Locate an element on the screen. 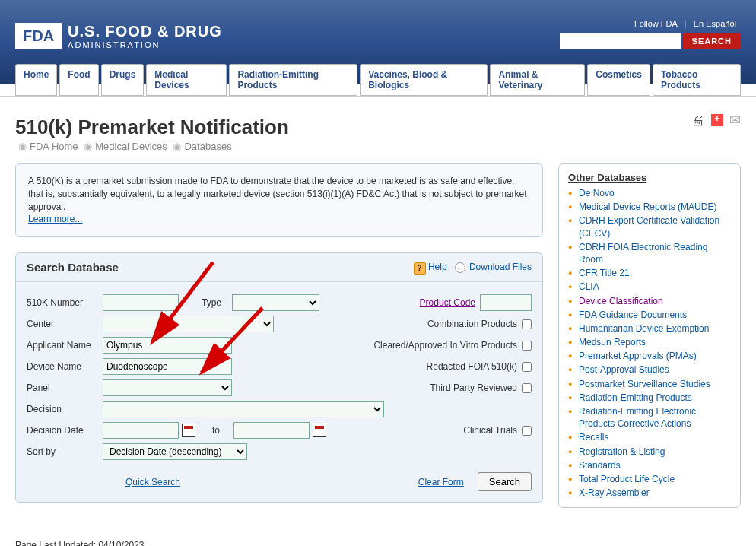  redacted-checkbox is located at coordinates (526, 367).